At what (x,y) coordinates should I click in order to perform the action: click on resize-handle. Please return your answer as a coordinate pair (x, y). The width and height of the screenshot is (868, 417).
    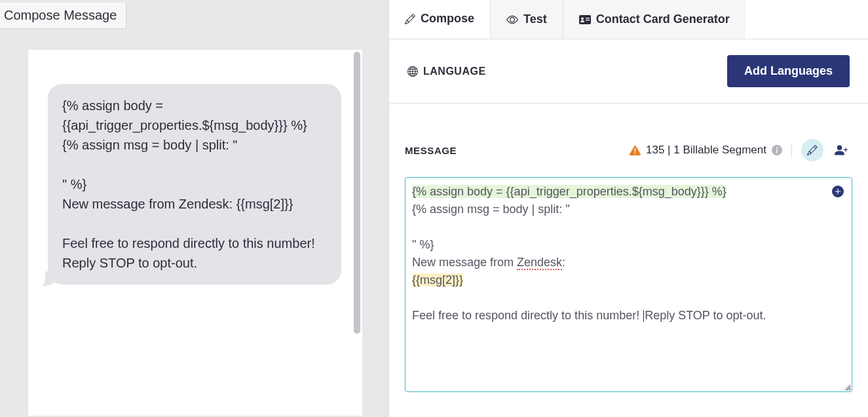
    Looking at the image, I should click on (847, 387).